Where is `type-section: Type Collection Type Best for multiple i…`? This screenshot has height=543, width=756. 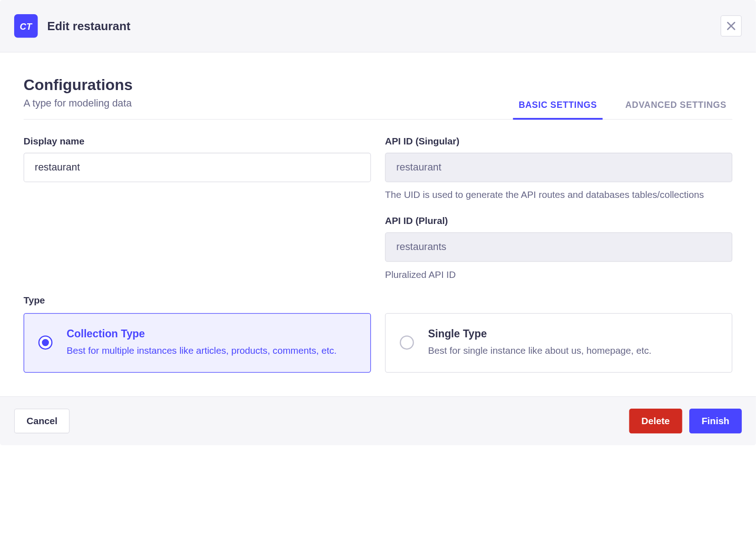 type-section: Type Collection Type Best for multiple i… is located at coordinates (378, 334).